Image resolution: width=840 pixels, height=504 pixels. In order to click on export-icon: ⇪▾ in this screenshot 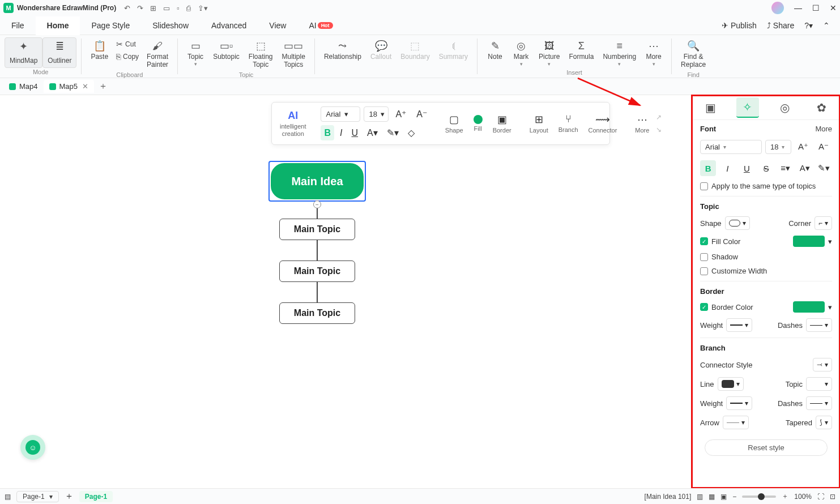, I will do `click(203, 8)`.